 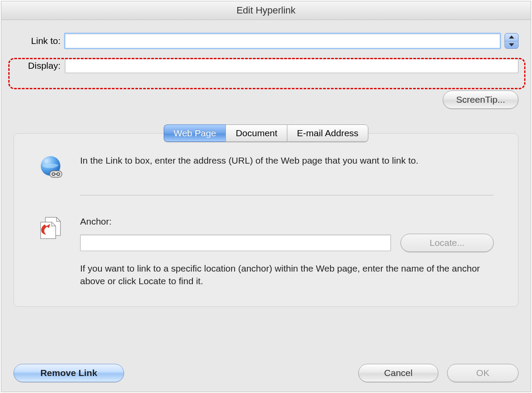 I want to click on anchor-pages-icon, so click(x=52, y=252).